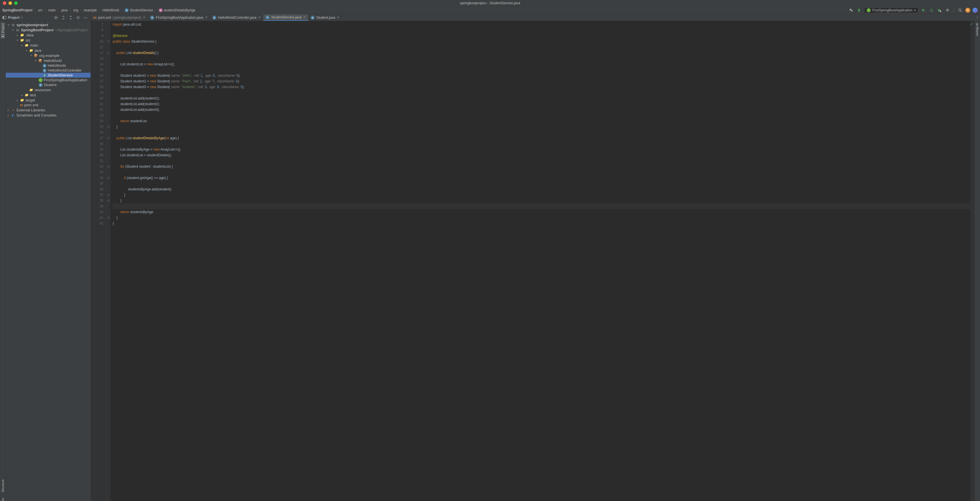  What do you see at coordinates (46, 18) in the screenshot?
I see `project-view-header: Project ▾ —` at bounding box center [46, 18].